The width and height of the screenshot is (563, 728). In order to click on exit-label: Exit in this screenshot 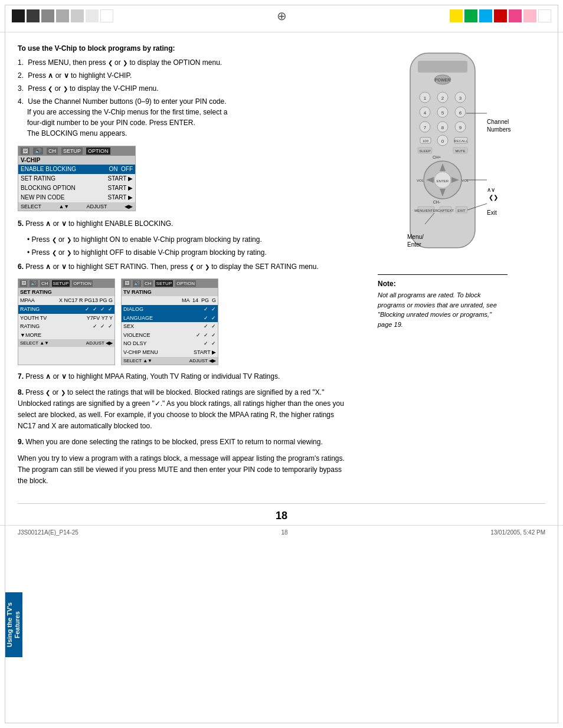, I will do `click(492, 212)`.